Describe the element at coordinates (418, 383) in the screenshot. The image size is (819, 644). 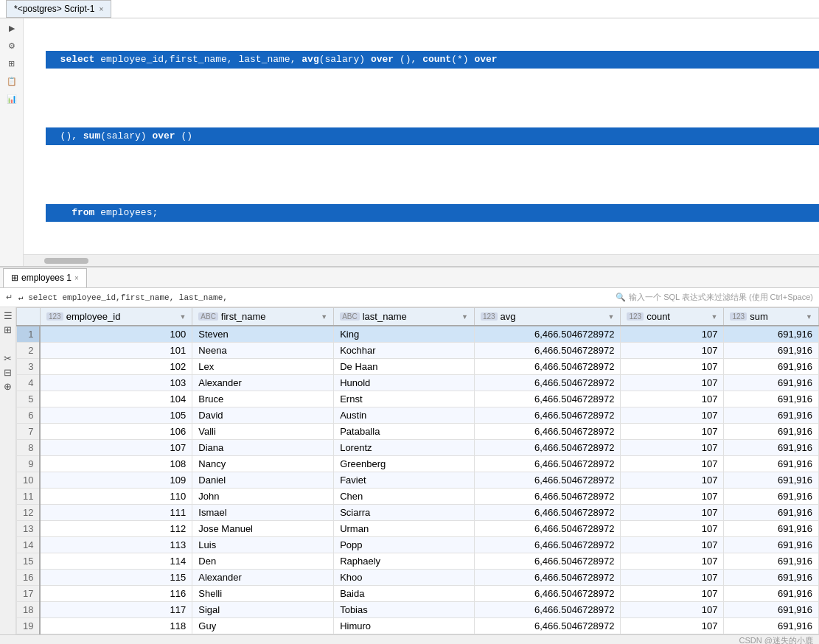
I see `table-row: 4103AlexanderHunold6,466.504672897210769…` at that location.